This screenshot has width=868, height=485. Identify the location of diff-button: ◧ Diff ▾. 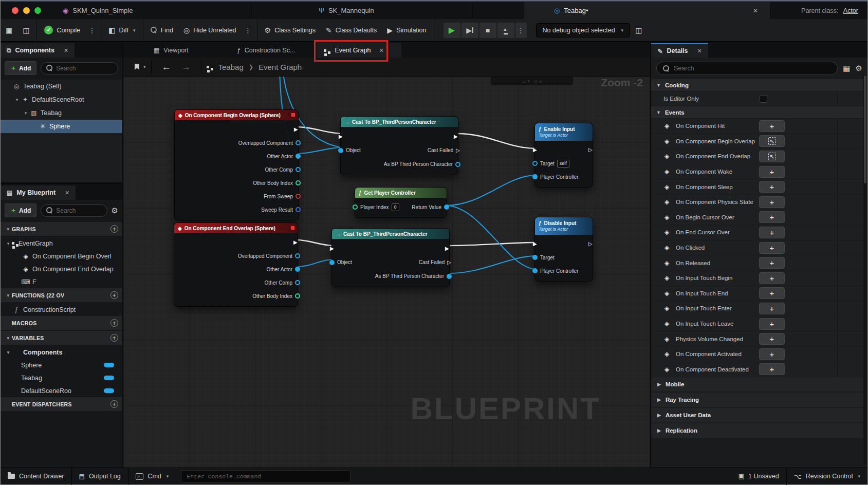
(122, 30).